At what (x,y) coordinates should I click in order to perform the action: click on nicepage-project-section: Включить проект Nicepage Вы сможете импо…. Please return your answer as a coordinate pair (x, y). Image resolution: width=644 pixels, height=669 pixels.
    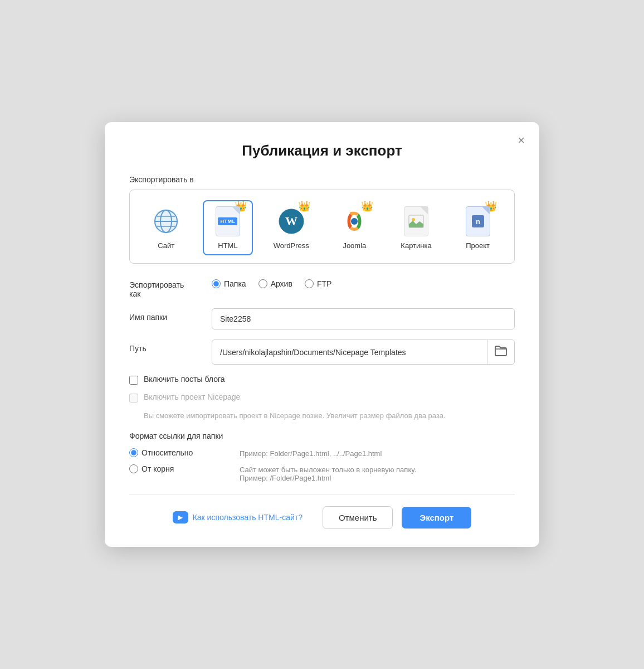
    Looking at the image, I should click on (322, 407).